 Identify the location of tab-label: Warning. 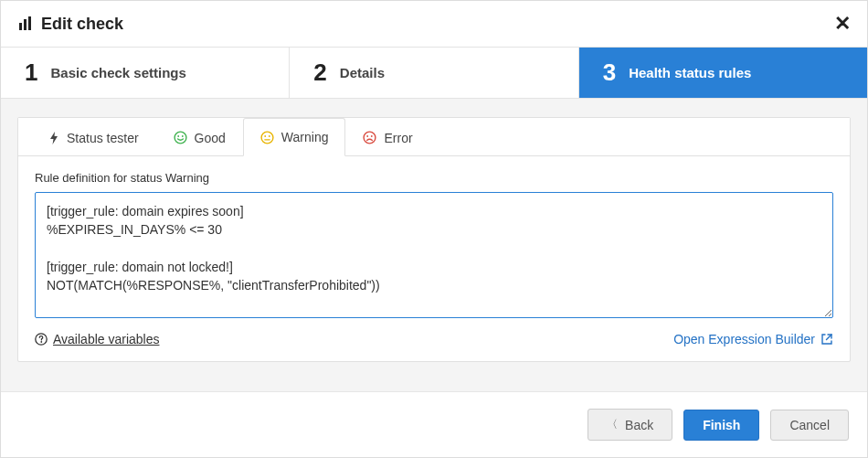
(305, 137).